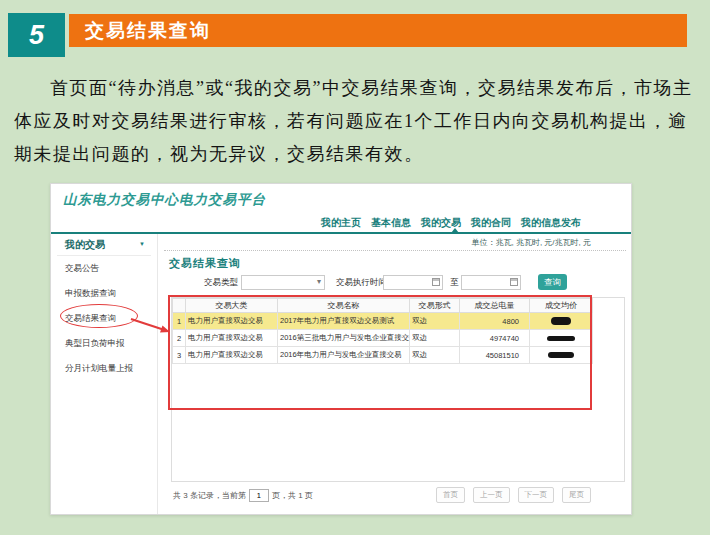  Describe the element at coordinates (378, 30) in the screenshot. I see `slide-title-bar: 交易结果查询` at that location.